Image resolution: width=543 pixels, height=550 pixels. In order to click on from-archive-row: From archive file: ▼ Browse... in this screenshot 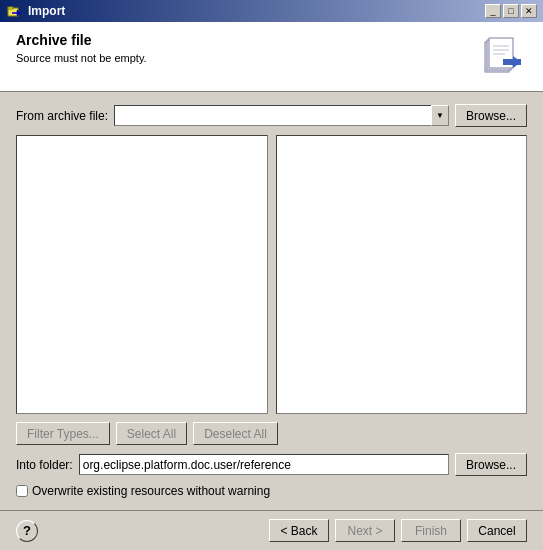, I will do `click(272, 116)`.